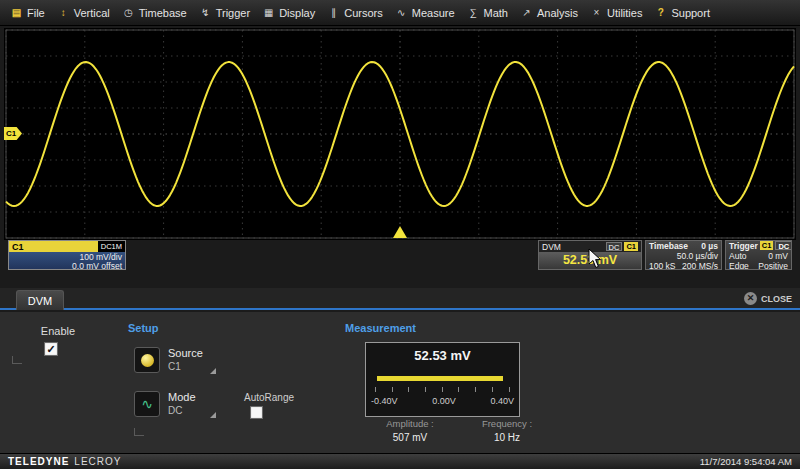  I want to click on c1-offset: 0.0 mV offset, so click(67, 266).